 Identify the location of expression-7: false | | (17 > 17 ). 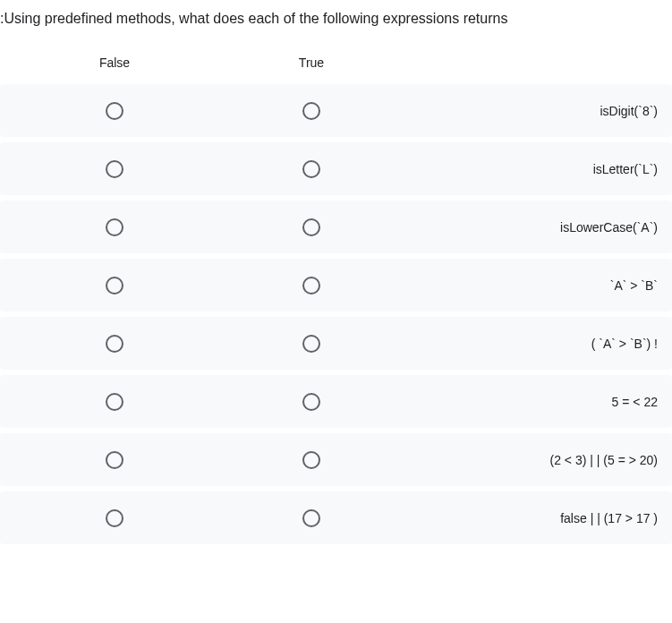
(540, 518).